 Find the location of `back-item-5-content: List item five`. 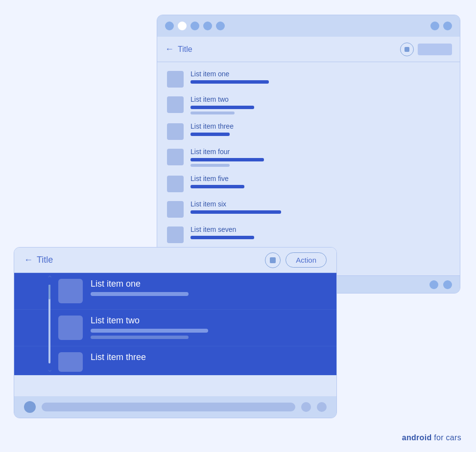

back-item-5-content: List item five is located at coordinates (217, 181).